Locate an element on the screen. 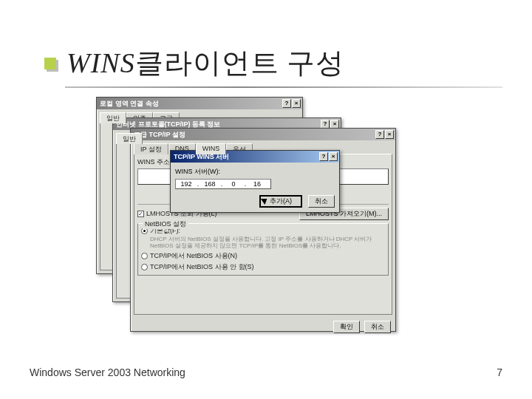 Image resolution: width=532 pixels, height=399 pixels. tab-wins: WINS is located at coordinates (211, 149).